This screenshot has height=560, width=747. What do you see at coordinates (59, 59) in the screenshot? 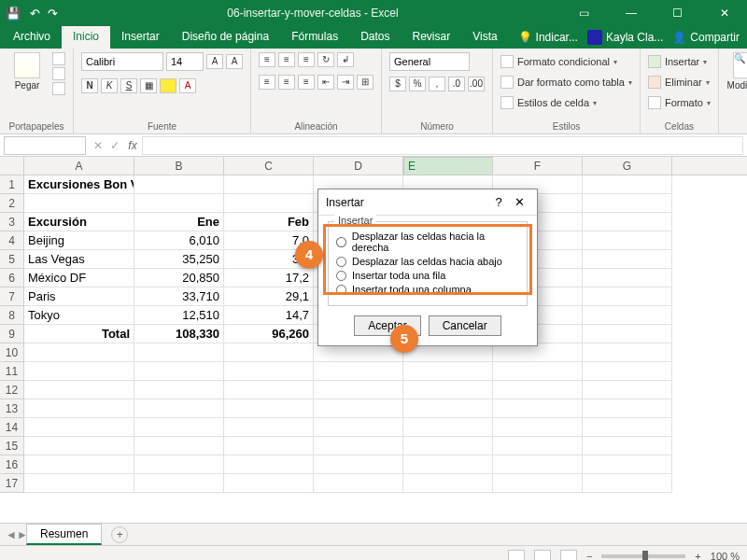
I see `cut-icon` at bounding box center [59, 59].